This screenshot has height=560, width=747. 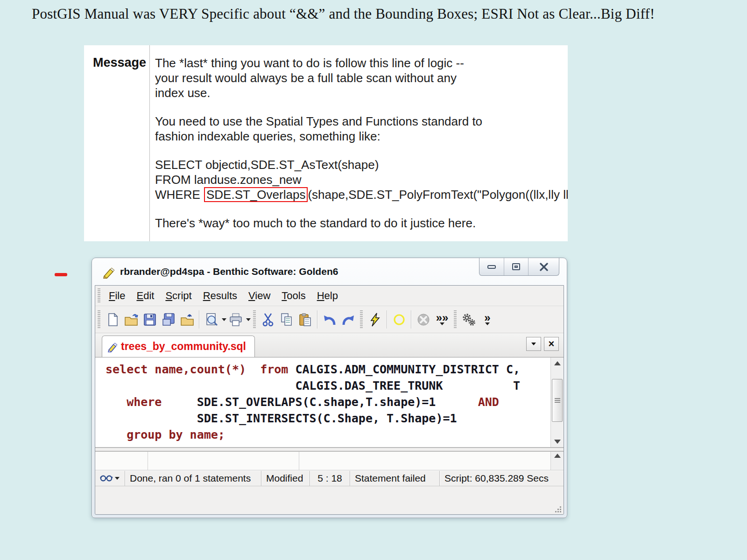 I want to click on bottom-message-bar, so click(x=330, y=500).